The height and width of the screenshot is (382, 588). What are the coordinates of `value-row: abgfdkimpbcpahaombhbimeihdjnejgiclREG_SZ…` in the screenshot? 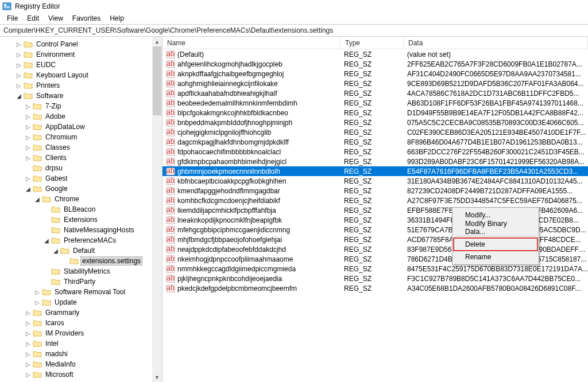 It's located at (376, 162).